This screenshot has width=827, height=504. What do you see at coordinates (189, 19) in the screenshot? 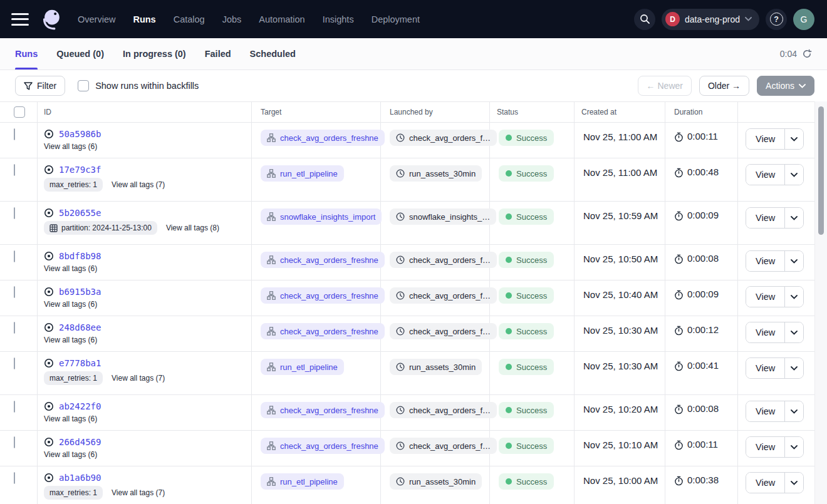
I see `nav-item-catalog: Catalog` at bounding box center [189, 19].